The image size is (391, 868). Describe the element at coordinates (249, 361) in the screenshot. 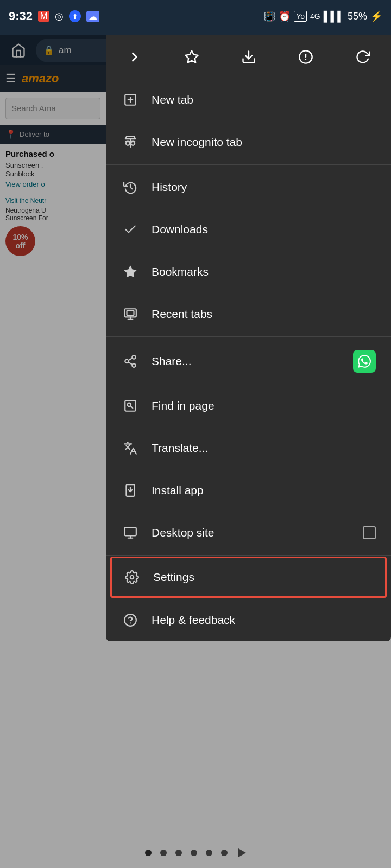

I see `menu-item-share: Share...` at that location.